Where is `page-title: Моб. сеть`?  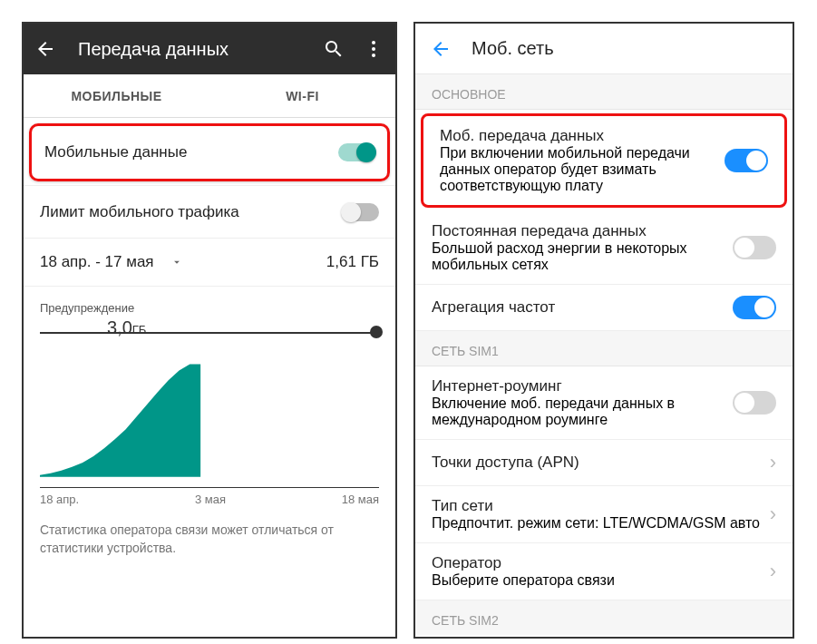 page-title: Моб. сеть is located at coordinates (513, 49).